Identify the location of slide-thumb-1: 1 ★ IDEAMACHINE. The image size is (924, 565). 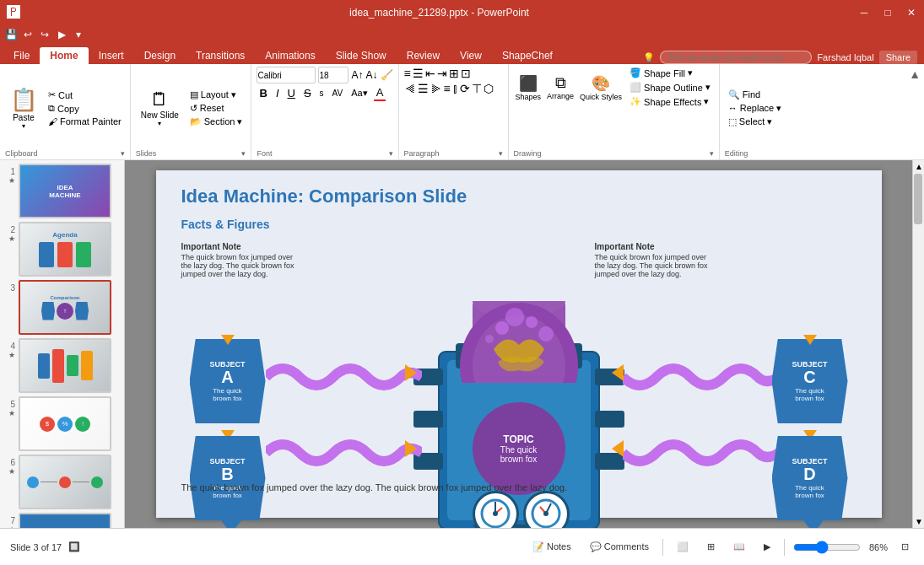
(62, 191).